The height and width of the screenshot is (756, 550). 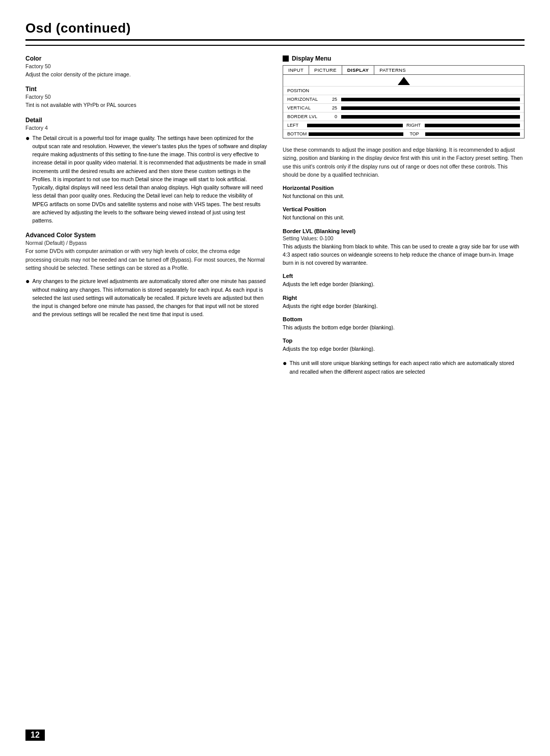 What do you see at coordinates (147, 179) in the screenshot?
I see `detail-bullet1: ● The Detail circuit is a powerful tool …` at bounding box center [147, 179].